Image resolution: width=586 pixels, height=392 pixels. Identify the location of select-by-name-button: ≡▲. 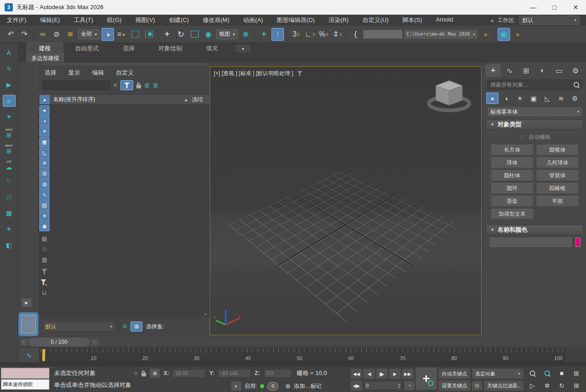
(122, 34).